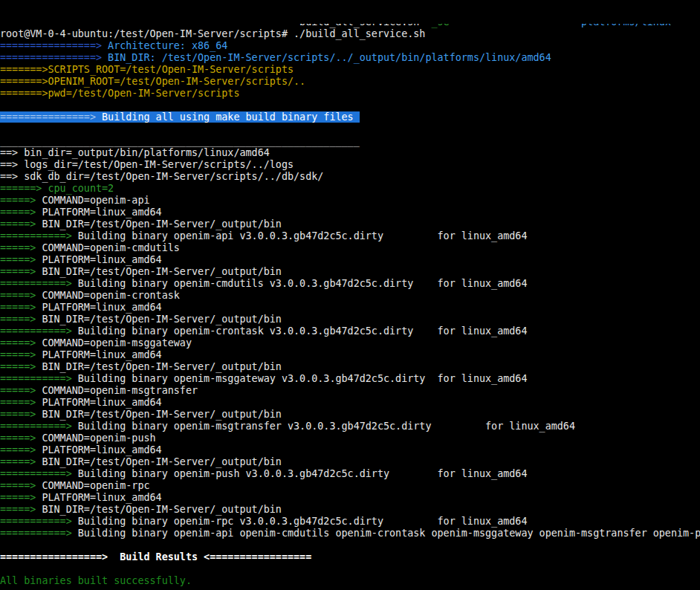 This screenshot has height=590, width=700. I want to click on text-segment: Building binary openim-api openim-cmduti…, so click(386, 534).